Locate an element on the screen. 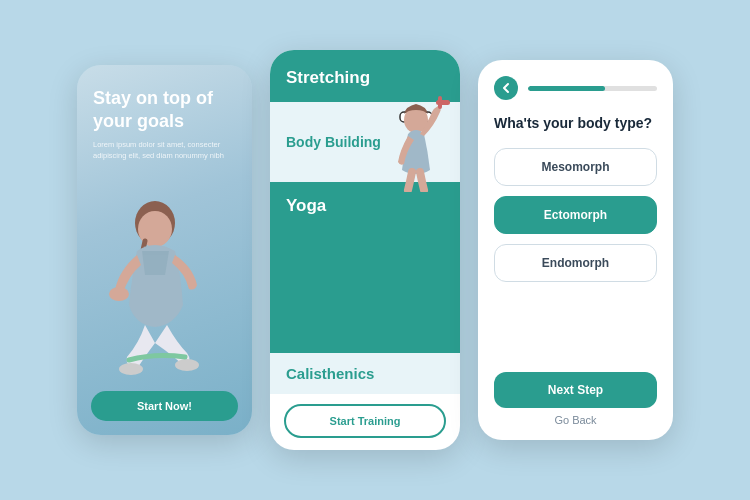 This screenshot has height=500, width=750. option-endomorph: Endomorph is located at coordinates (576, 263).